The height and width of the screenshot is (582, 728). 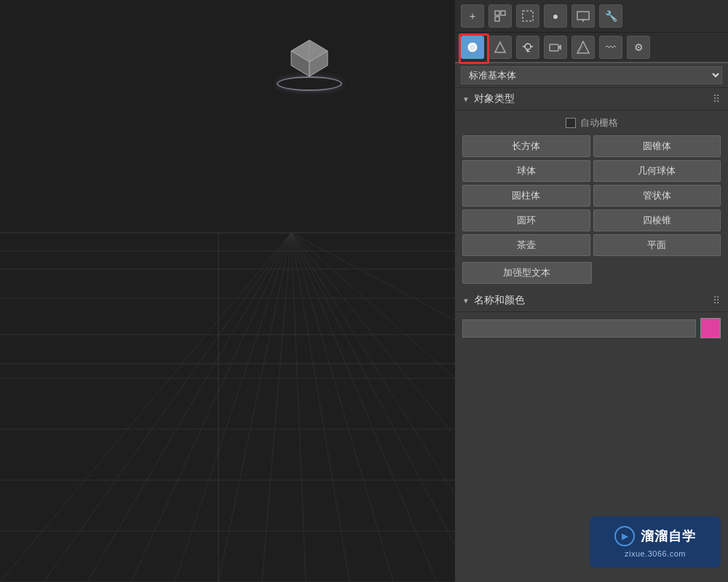 I want to click on object-buttons-grid: 长方体 圆锥体 球体 几何球体 圆柱体 管状体 圆环 四棱锥 茶壶 平面, so click(x=591, y=196).